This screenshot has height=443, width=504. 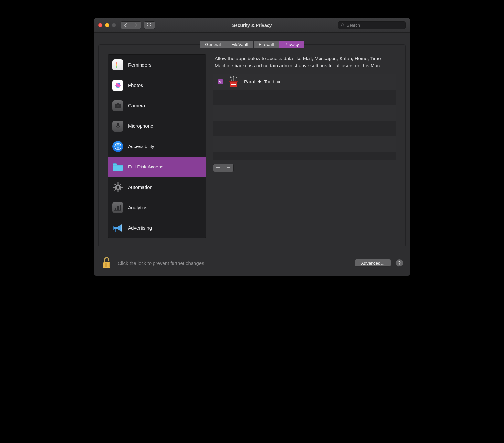 I want to click on sidebar-item-label: Analytics, so click(x=138, y=208).